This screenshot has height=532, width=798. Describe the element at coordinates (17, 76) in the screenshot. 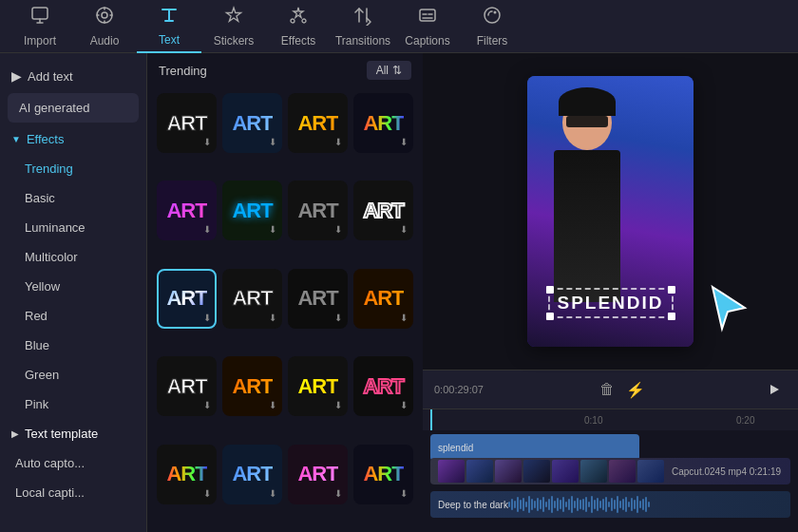

I see `plus-icon: ▶` at that location.